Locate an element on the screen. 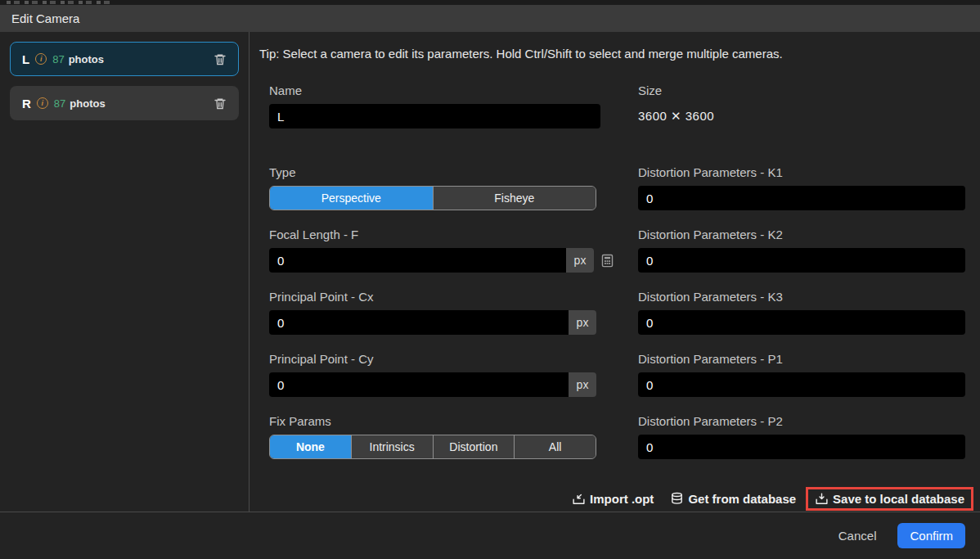 The image size is (980, 559). import-icon is located at coordinates (581, 499).